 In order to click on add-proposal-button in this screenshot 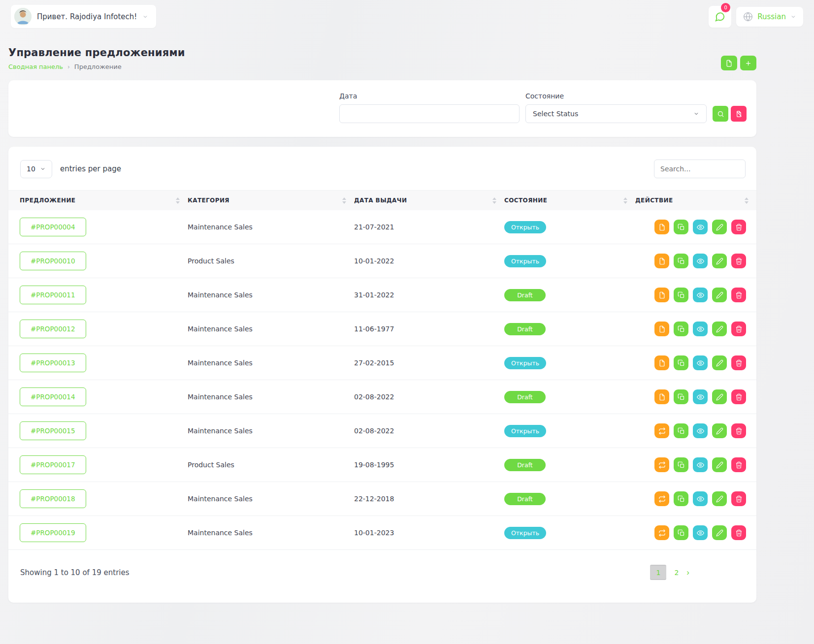, I will do `click(749, 63)`.